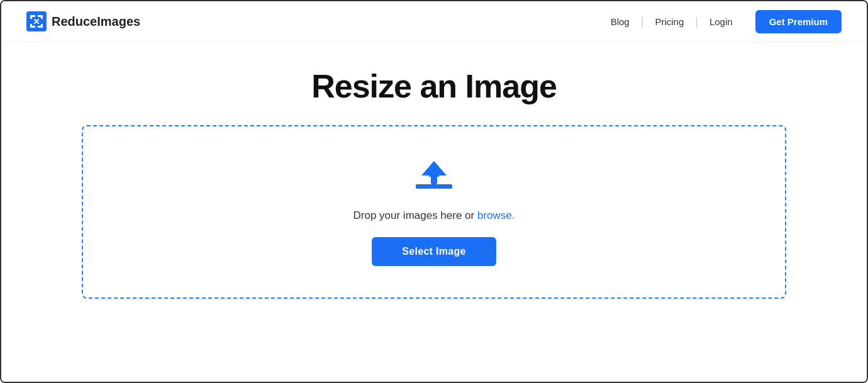 The height and width of the screenshot is (383, 868). I want to click on header: ReduceImages Blog | Pricing | Login Get …, so click(434, 21).